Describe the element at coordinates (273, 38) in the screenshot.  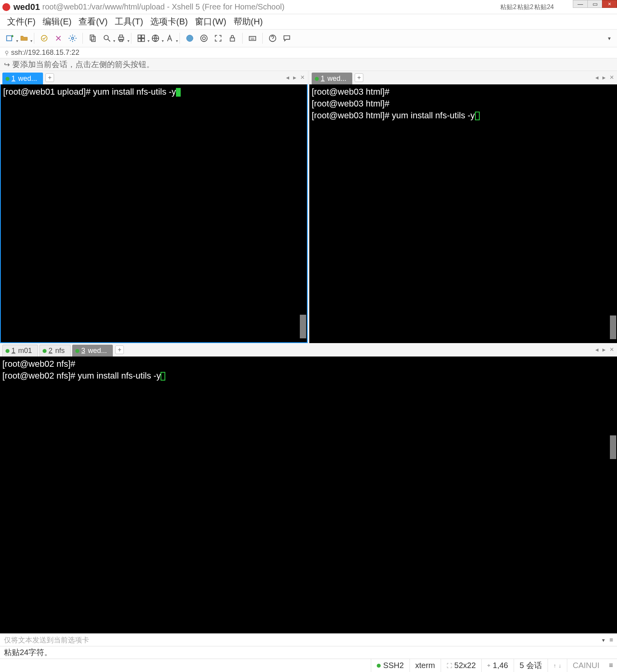
I see `help-button` at that location.